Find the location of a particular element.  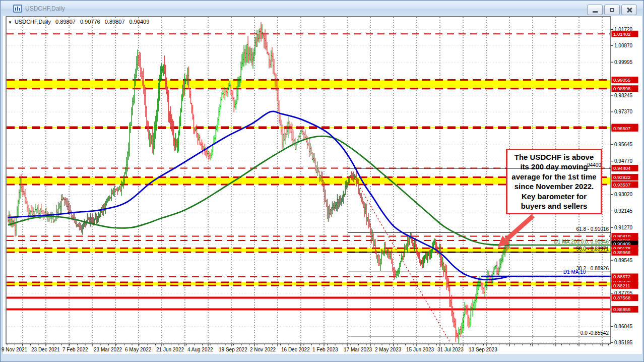

chart-icon is located at coordinates (18, 9).